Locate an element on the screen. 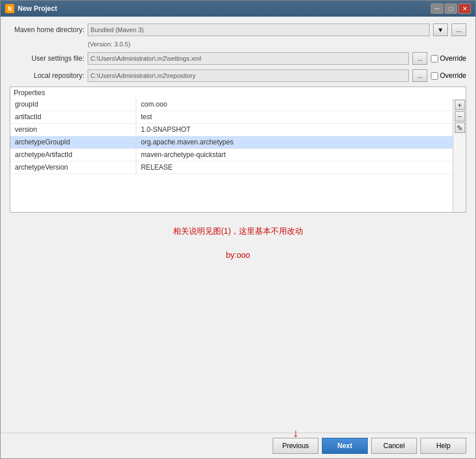  user-settings-row: User settings file: ... Override is located at coordinates (238, 58).